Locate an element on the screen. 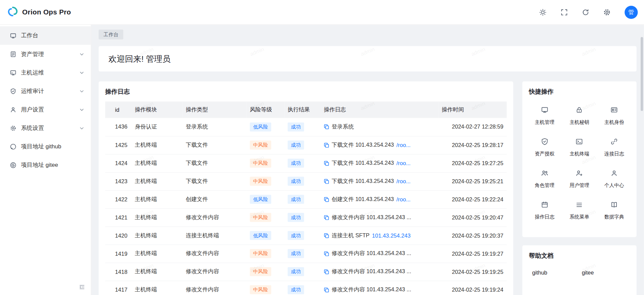  table-row: 1420 主机终端 连接主机终端 低风险 成功 连接主机 SFTP 101.43… is located at coordinates (306, 236).